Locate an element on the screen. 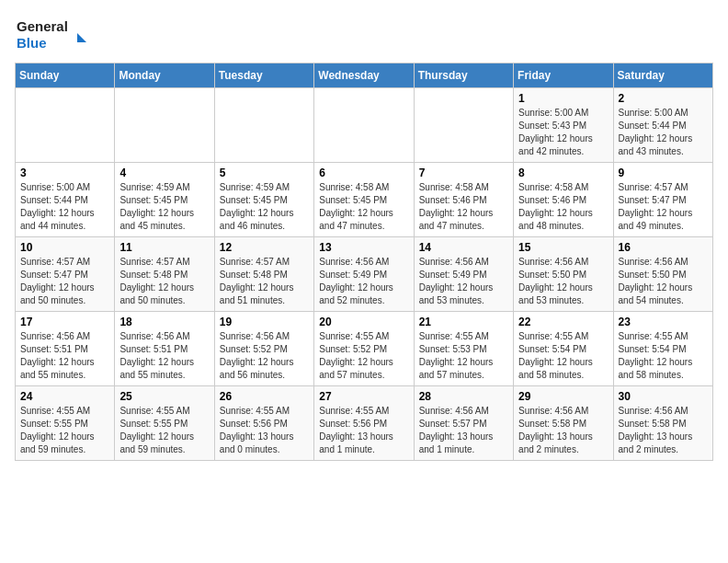  calendar-cell: 11Sunrise: 4:57 AM Sunset: 5:48 PM Dayli… is located at coordinates (165, 274).